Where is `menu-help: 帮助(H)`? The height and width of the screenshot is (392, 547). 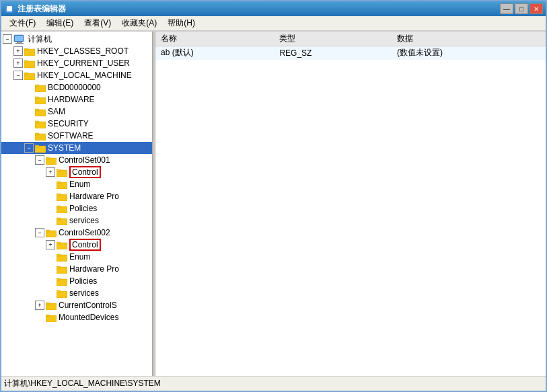 menu-help: 帮助(H) is located at coordinates (182, 23).